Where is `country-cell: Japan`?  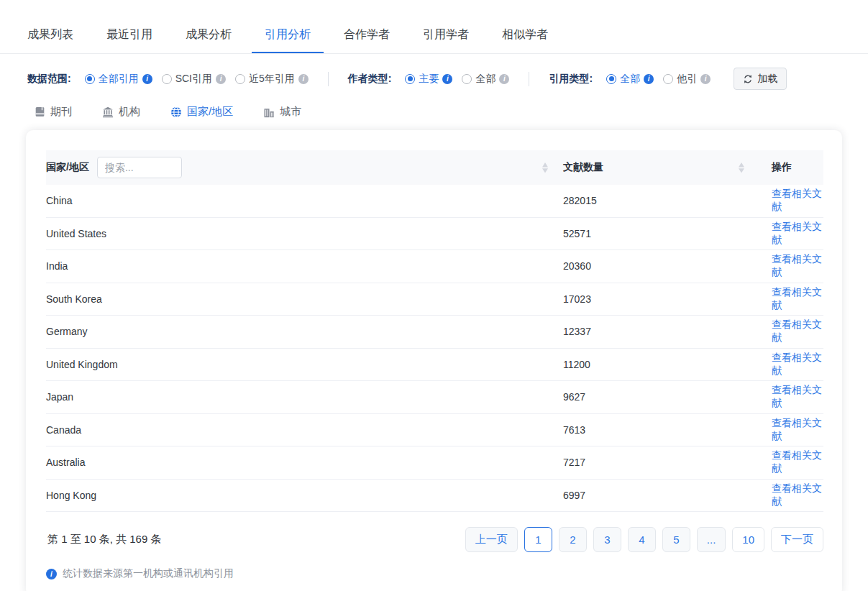
country-cell: Japan is located at coordinates (305, 397).